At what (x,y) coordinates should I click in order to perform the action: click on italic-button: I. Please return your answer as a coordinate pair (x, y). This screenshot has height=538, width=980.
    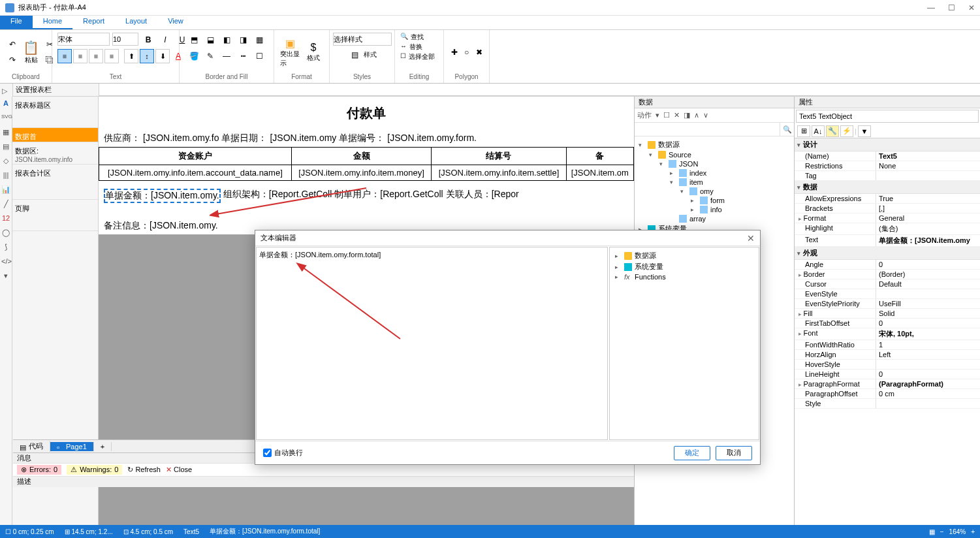
    Looking at the image, I should click on (165, 40).